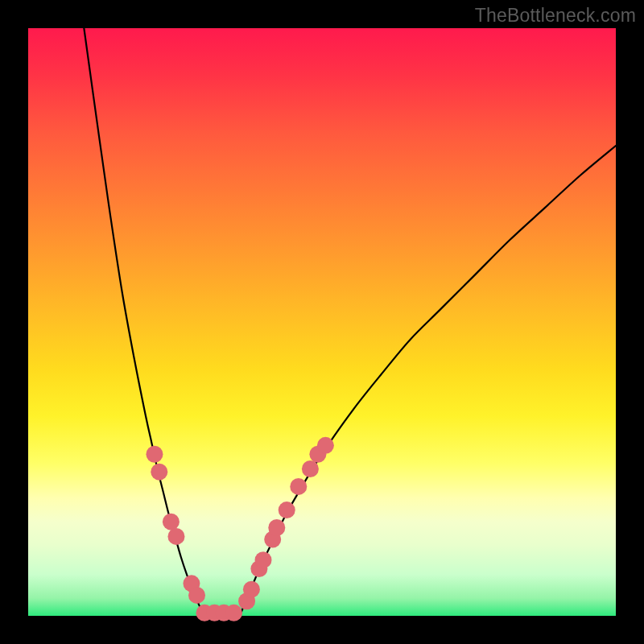 The image size is (644, 644). Describe the element at coordinates (555, 16) in the screenshot. I see `watermark-text: TheBottleneck.com` at that location.